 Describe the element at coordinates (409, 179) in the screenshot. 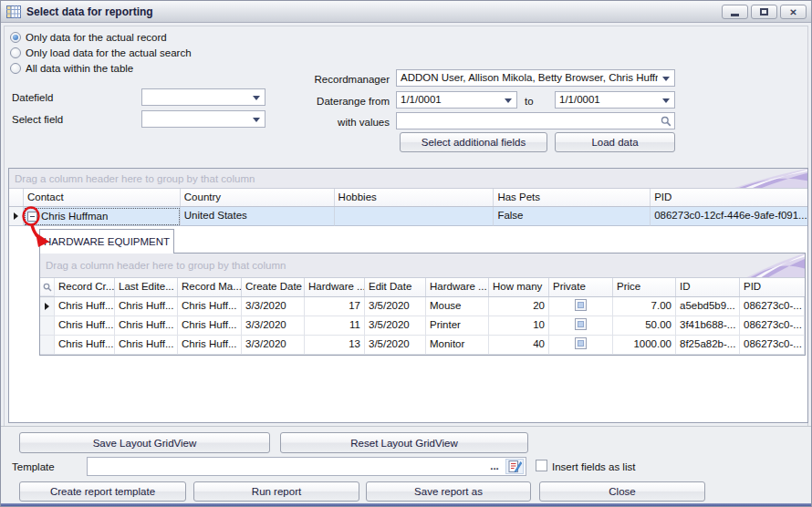

I see `group-by-panel: Drag a column header here to group by th…` at that location.